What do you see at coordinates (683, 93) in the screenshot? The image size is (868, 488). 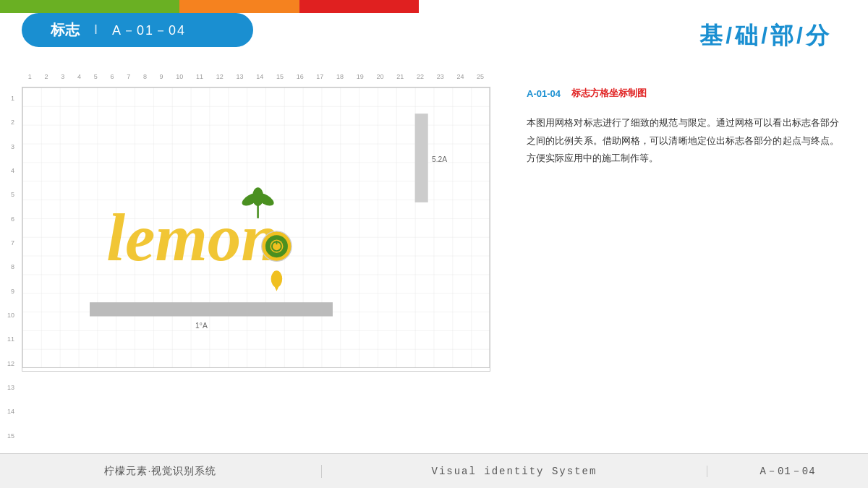 I see `section-title-row: A-01-04 标志方格坐标制图` at bounding box center [683, 93].